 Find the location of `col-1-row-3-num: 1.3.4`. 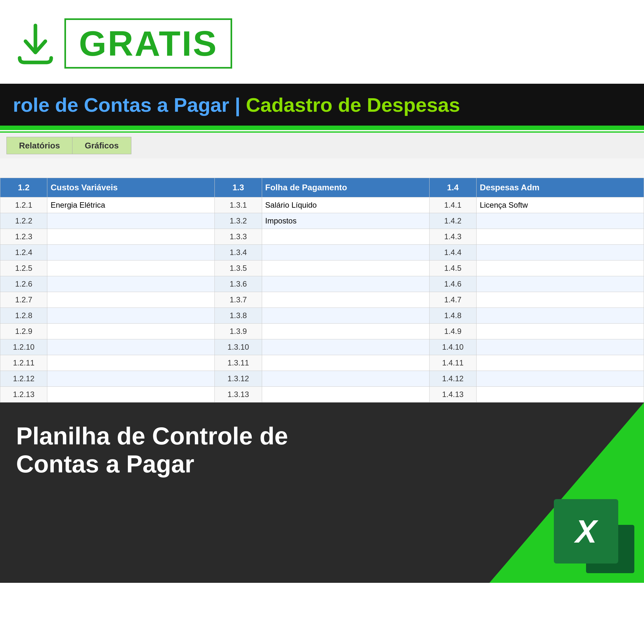

col-1-row-3-num: 1.3.4 is located at coordinates (238, 253).